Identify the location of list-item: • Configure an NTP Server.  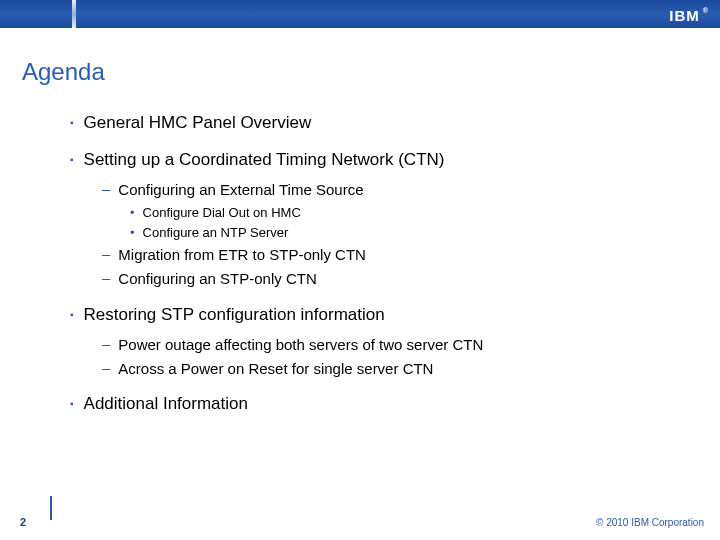
(405, 233).